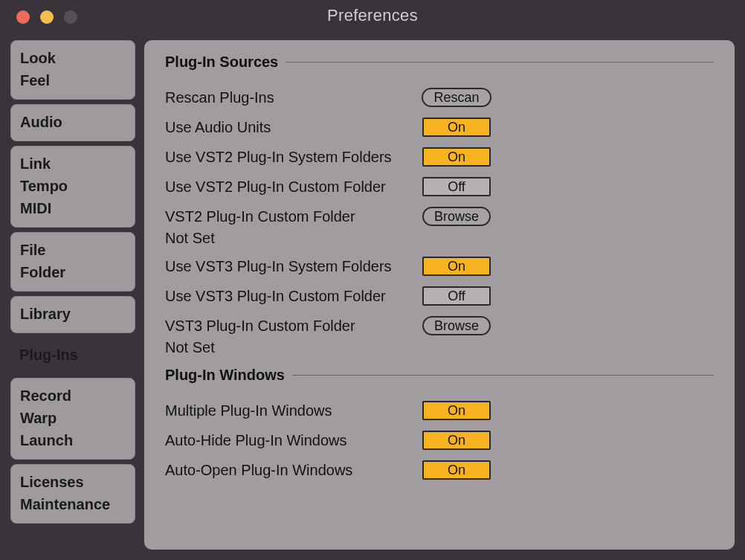  Describe the element at coordinates (439, 216) in the screenshot. I see `row-vst2-custom-folder: VST2 Plug-In Custom Folder Browse` at that location.